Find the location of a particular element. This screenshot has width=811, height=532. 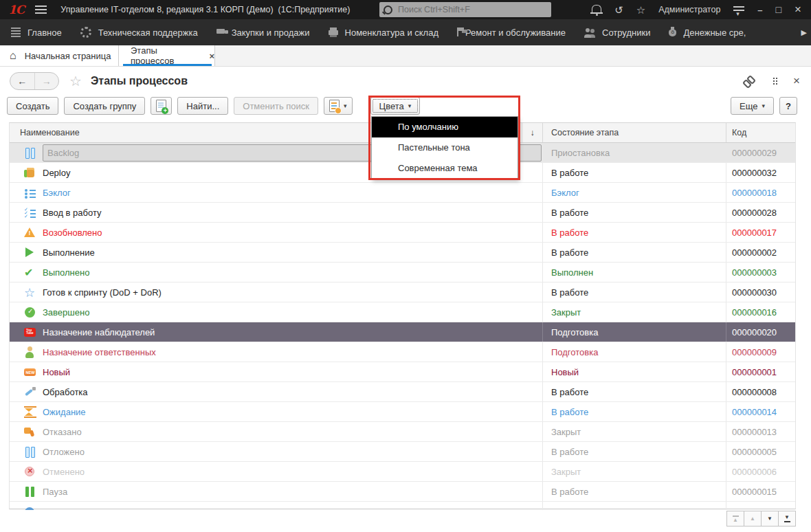

table-row-selected: Назначение наблюдателей Подготовка 00000… is located at coordinates (403, 333).